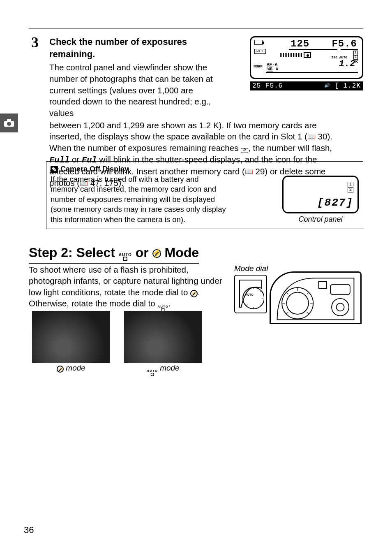 The width and height of the screenshot is (392, 556). I want to click on control-panel-illustration: 125 F5.6 AUTO NORM AF-A WB A 12 ISO AUTO…, so click(307, 58).